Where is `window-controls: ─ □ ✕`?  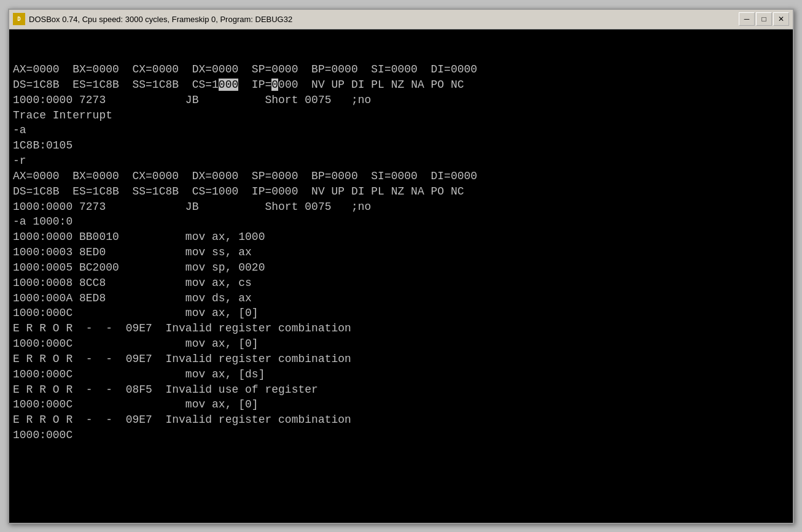 window-controls: ─ □ ✕ is located at coordinates (764, 19).